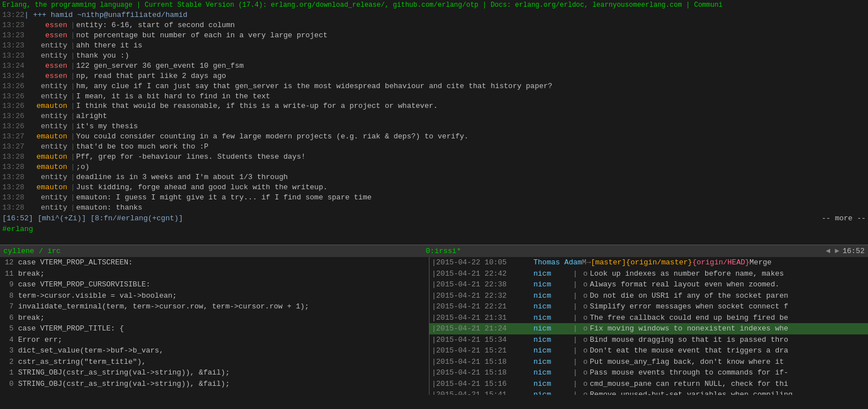 The image size is (868, 409). What do you see at coordinates (434, 167) in the screenshot?
I see `chat-line: 13:28emauton| ;o)` at bounding box center [434, 167].